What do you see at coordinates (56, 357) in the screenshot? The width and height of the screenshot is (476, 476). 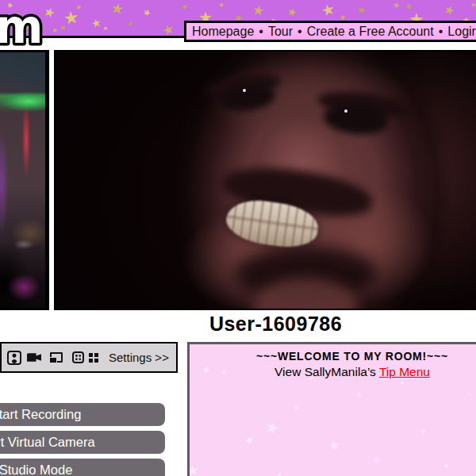 I see `picture-in-picture-icon` at bounding box center [56, 357].